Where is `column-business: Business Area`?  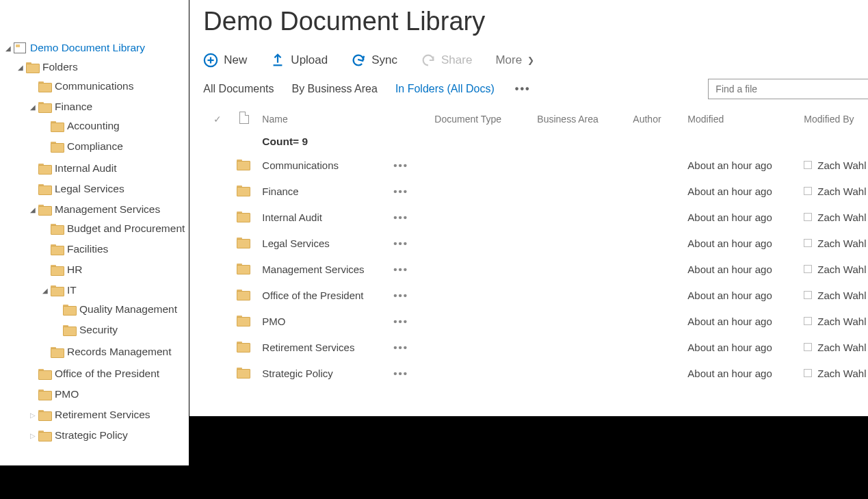
column-business: Business Area is located at coordinates (585, 119).